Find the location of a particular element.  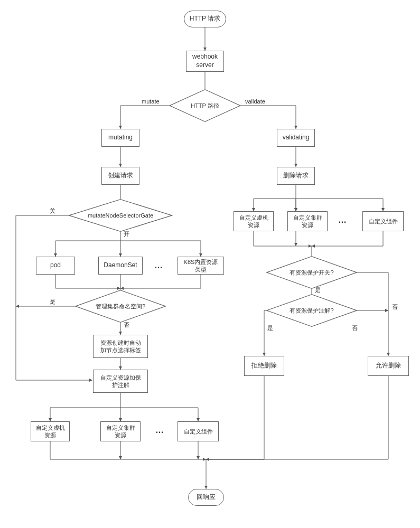

cust-cluster-label: 自定义集群资源 is located at coordinates (120, 432).